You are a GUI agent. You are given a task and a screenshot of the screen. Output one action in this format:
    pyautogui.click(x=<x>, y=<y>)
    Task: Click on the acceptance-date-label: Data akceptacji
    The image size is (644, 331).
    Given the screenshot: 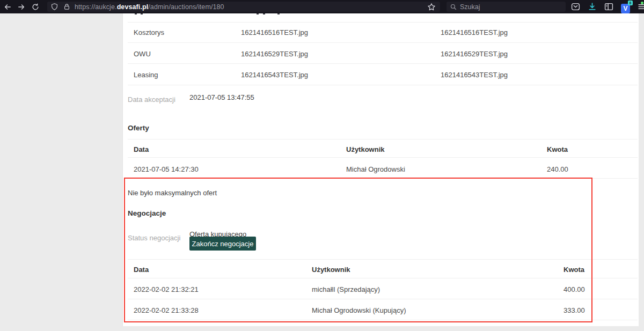 What is the action you would take?
    pyautogui.click(x=151, y=100)
    